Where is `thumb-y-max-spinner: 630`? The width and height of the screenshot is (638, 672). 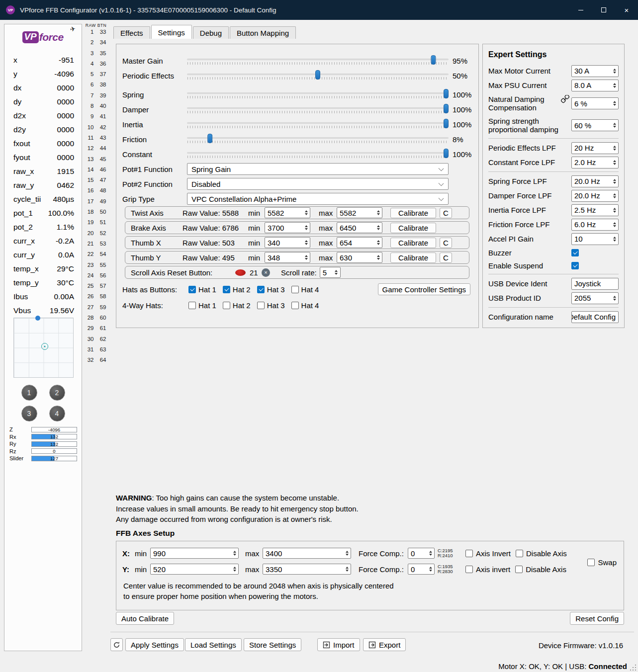 thumb-y-max-spinner: 630 is located at coordinates (360, 257).